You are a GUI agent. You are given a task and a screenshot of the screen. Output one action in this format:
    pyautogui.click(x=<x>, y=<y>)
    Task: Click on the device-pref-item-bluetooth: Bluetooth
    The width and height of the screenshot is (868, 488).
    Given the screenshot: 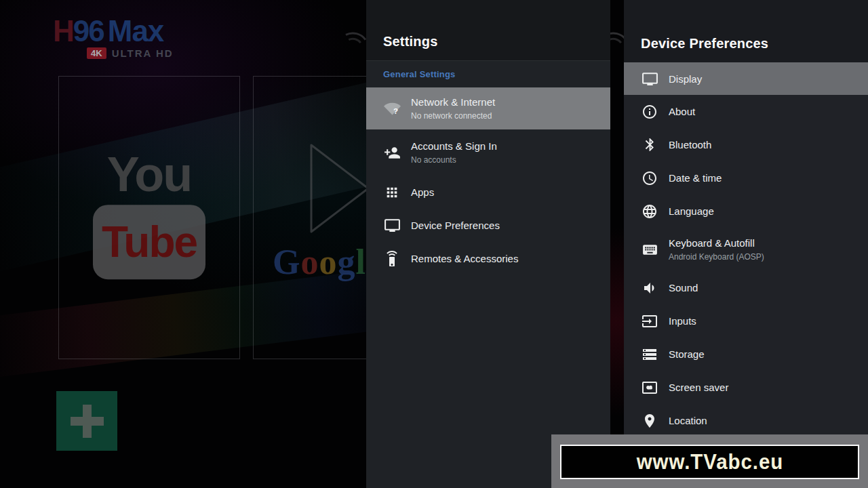 What is the action you would take?
    pyautogui.click(x=746, y=145)
    